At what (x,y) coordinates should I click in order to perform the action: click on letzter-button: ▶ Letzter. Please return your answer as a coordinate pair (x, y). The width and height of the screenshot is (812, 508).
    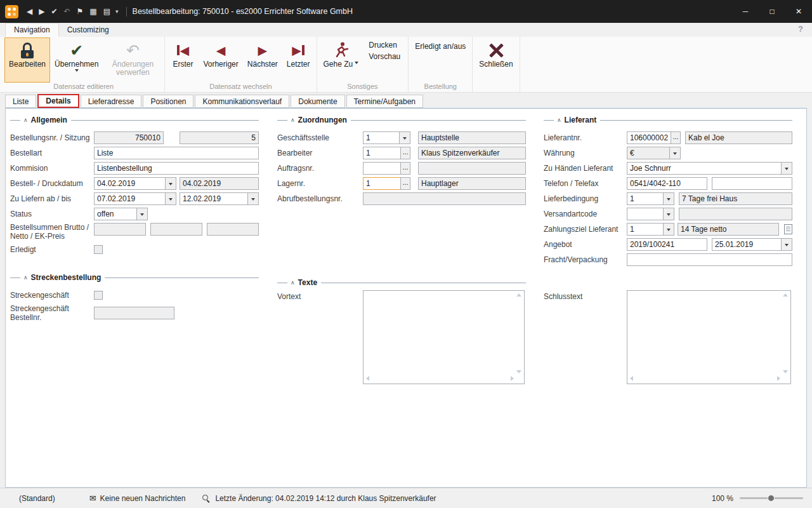
    Looking at the image, I should click on (298, 60).